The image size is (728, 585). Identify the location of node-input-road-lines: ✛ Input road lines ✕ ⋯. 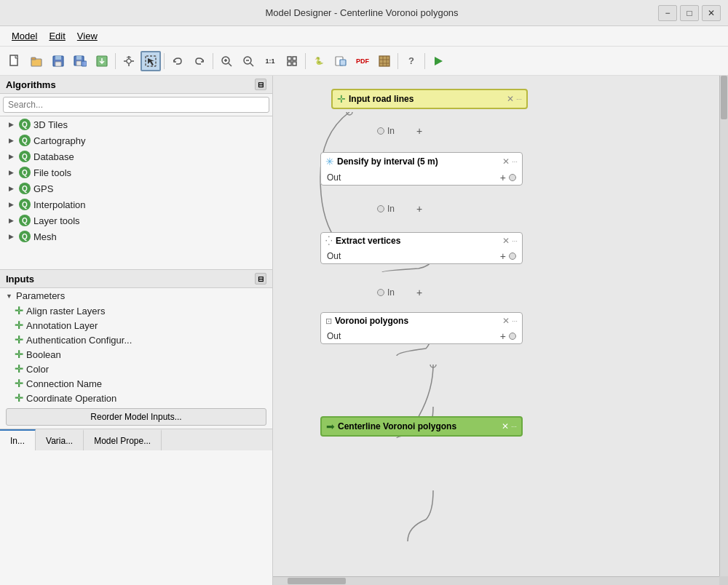
(430, 99).